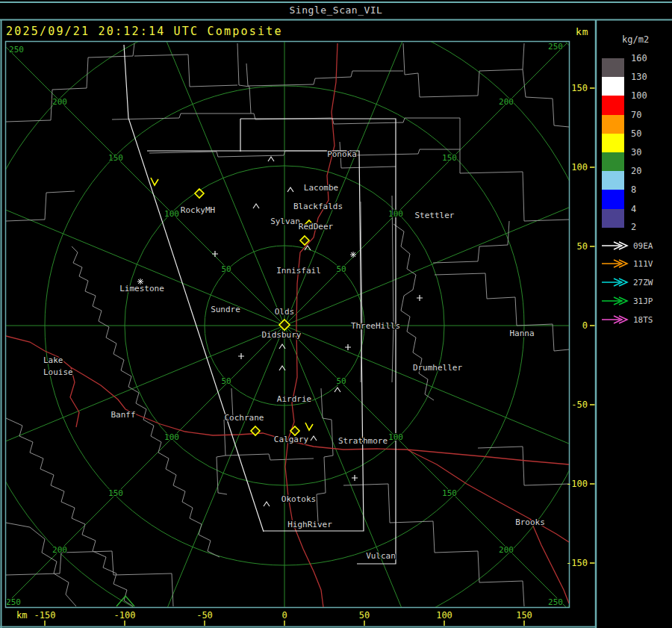  I want to click on scale-value: 50, so click(636, 134).